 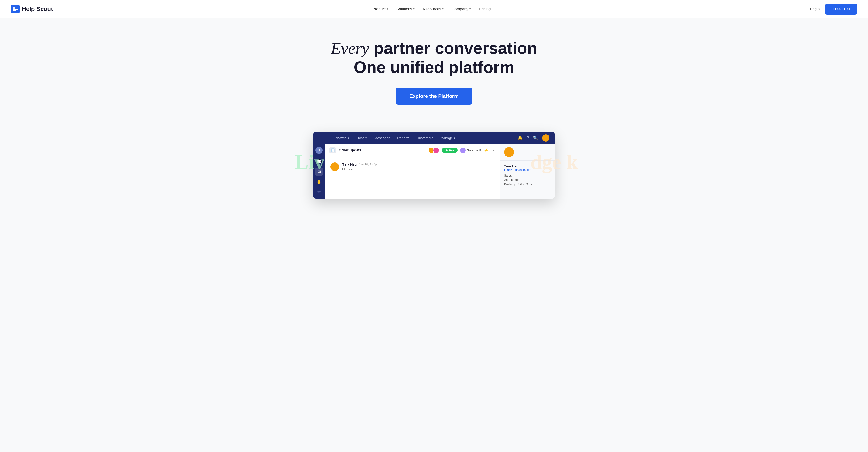 I want to click on hero-title: Every partner conversation One unified p…, so click(x=434, y=58).